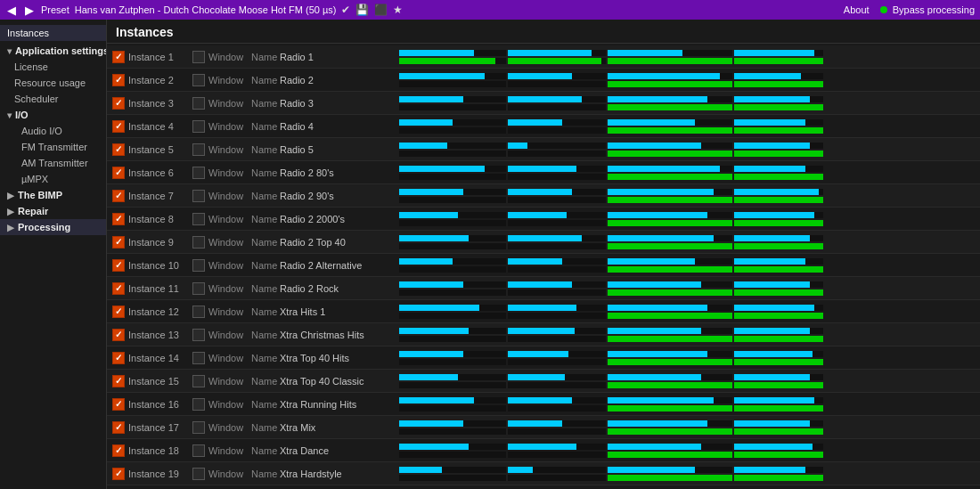 The height and width of the screenshot is (489, 980). I want to click on sidebar-item-instances: Instances, so click(53, 33).